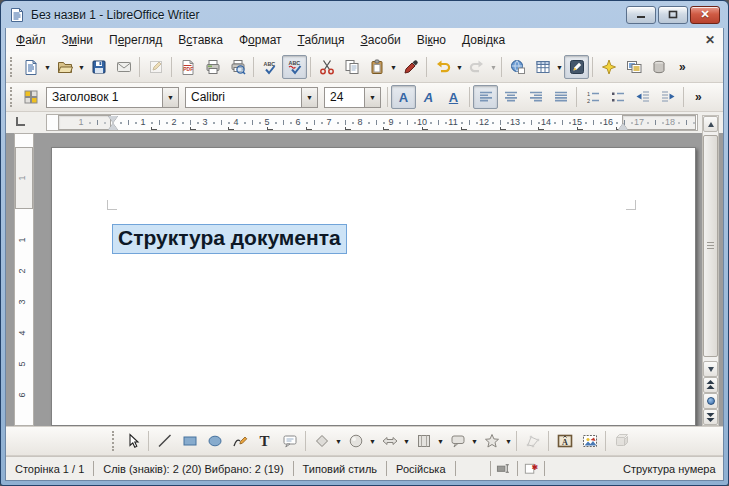 The width and height of the screenshot is (729, 486). What do you see at coordinates (622, 441) in the screenshot?
I see `extrusion-button` at bounding box center [622, 441].